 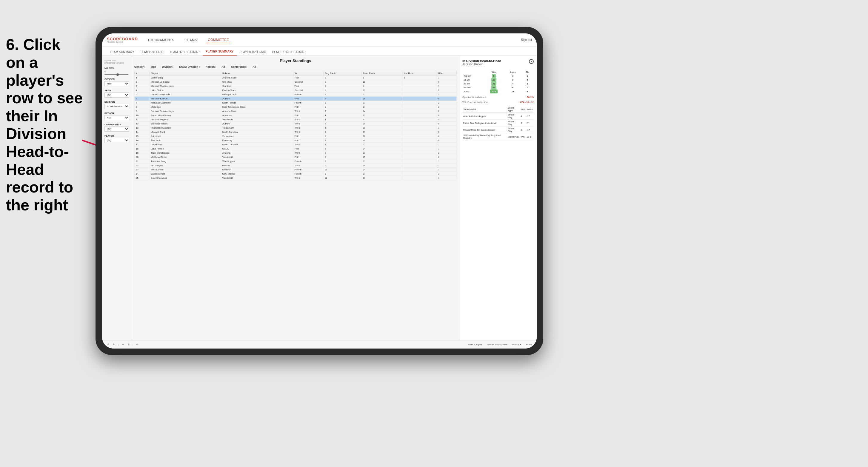 I want to click on table-row: 14 Maxwell Ford North Carolina Third 8 2…, so click(x=296, y=132).